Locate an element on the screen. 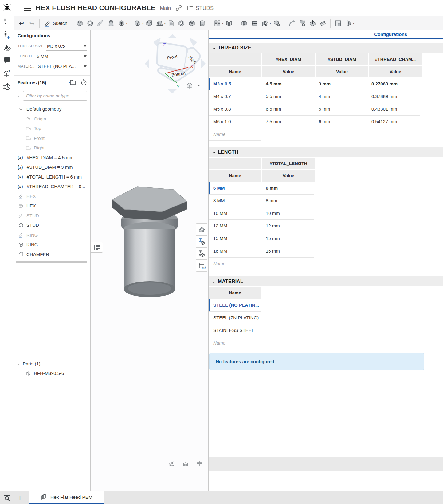 Image resolution: width=443 pixels, height=504 pixels. onshape-logo-icon is located at coordinates (7, 8).